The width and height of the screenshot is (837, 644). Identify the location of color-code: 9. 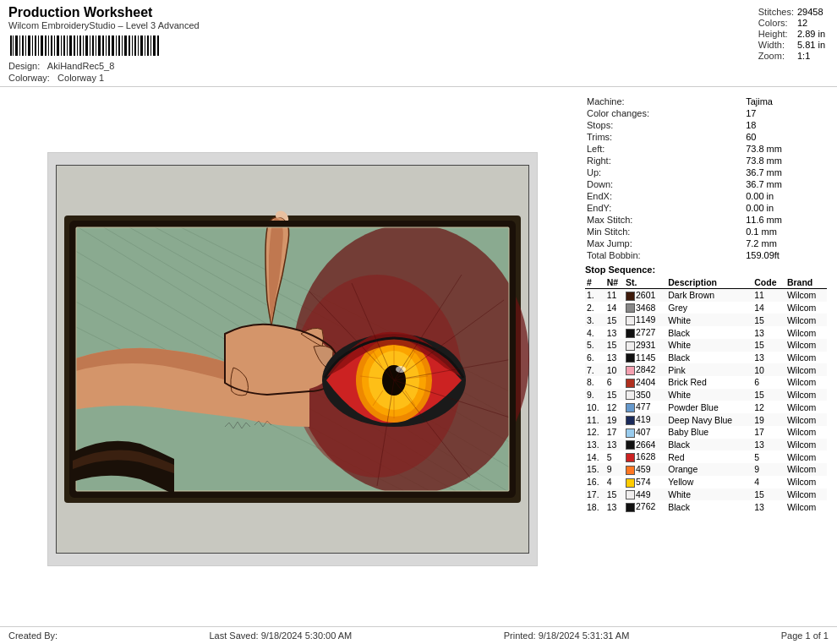
(769, 470).